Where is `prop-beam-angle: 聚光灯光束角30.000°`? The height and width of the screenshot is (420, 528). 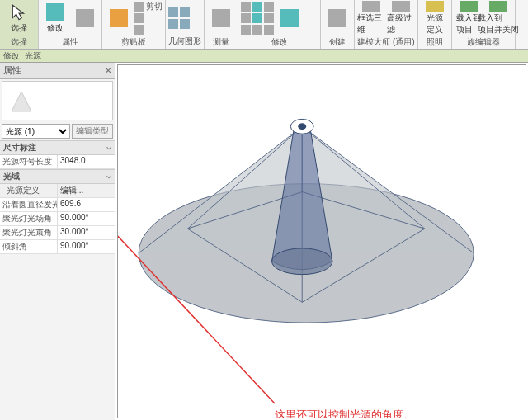 prop-beam-angle: 聚光灯光束角30.000° is located at coordinates (58, 233).